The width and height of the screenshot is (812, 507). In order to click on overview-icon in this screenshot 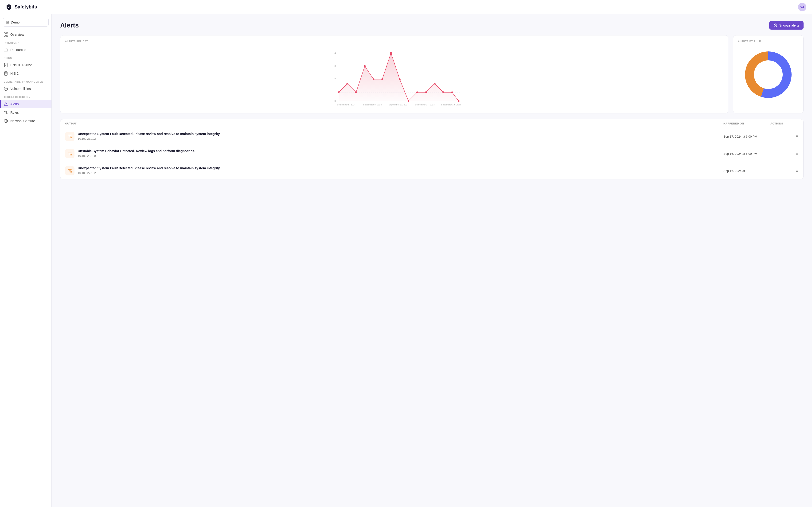, I will do `click(6, 35)`.